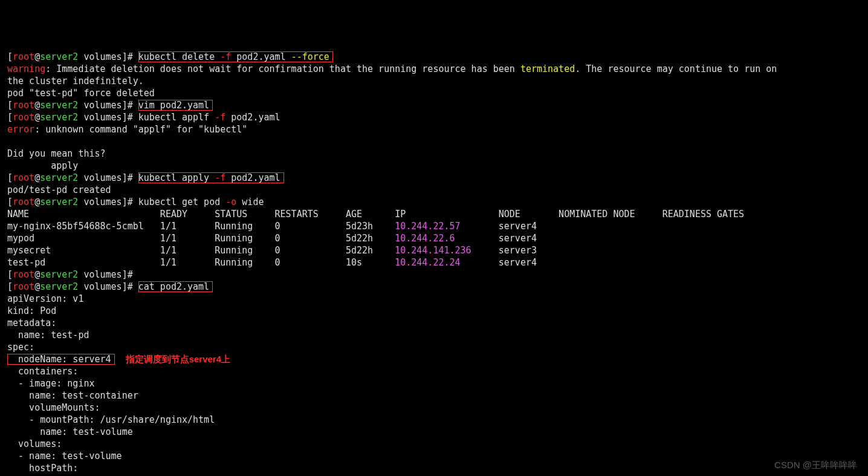 The image size is (868, 476). I want to click on watermark: CSDN @王哞哞哞哞, so click(816, 465).